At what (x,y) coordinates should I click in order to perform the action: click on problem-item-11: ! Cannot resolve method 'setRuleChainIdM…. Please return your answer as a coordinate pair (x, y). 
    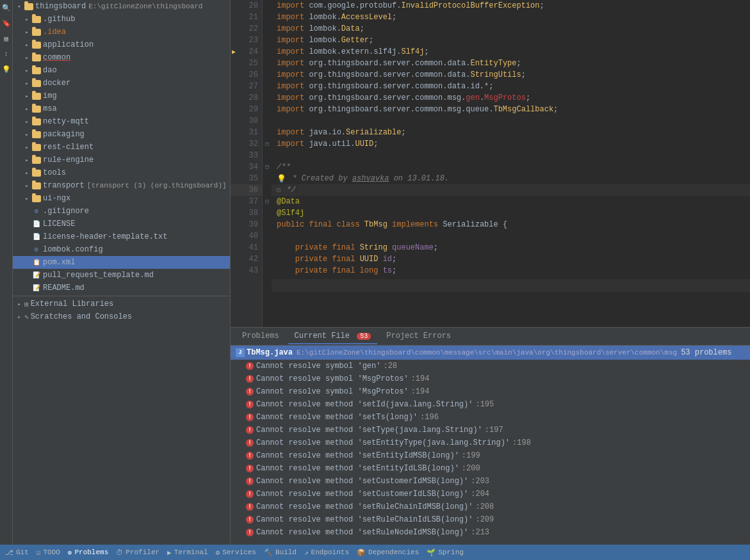
    Looking at the image, I should click on (491, 507).